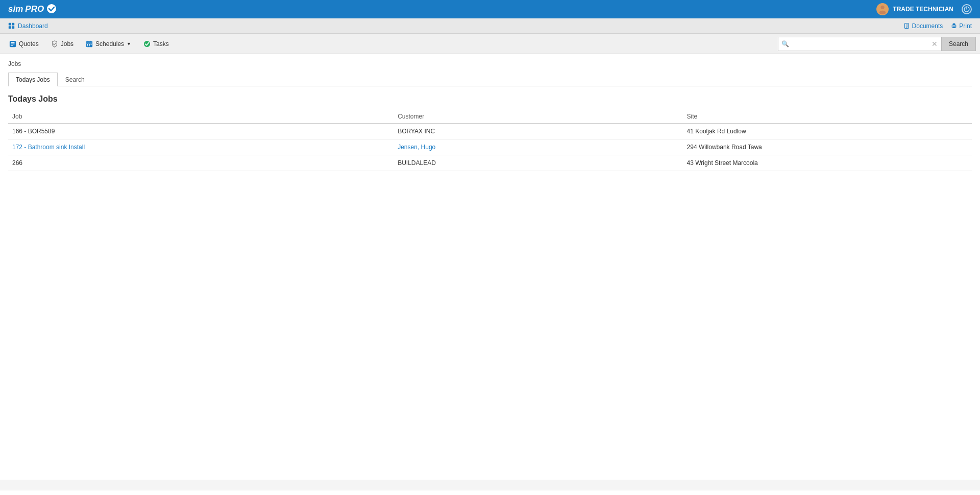 This screenshot has width=980, height=495. Describe the element at coordinates (490, 80) in the screenshot. I see `tabs-container: Todays Jobs Search` at that location.